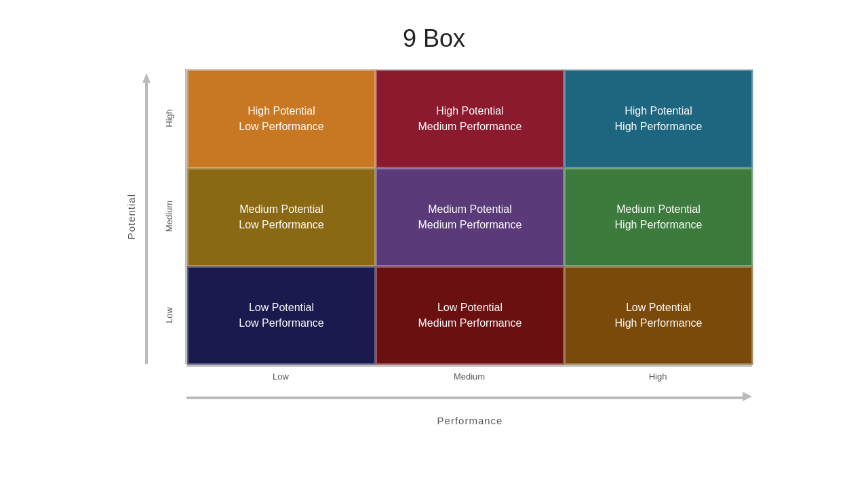  I want to click on x-section-low: Low, so click(281, 375).